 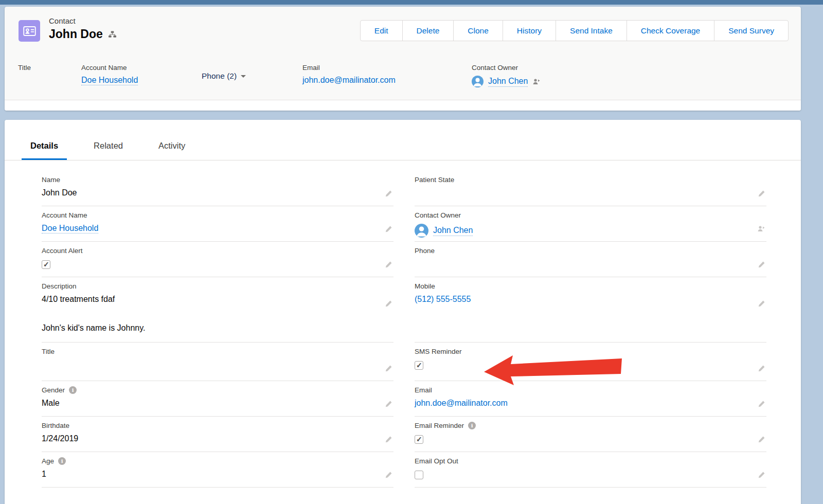 What do you see at coordinates (591, 434) in the screenshot?
I see `field-row-email-reminder: Email Reminder` at bounding box center [591, 434].